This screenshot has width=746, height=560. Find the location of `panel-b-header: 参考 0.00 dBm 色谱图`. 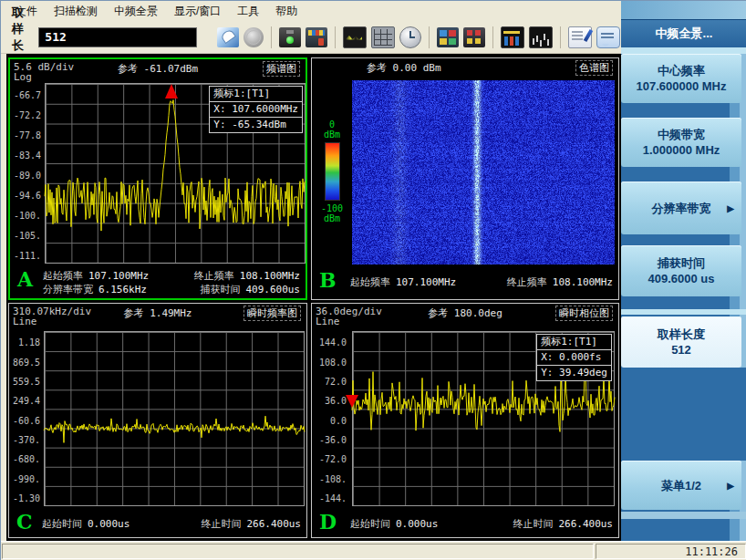

panel-b-header: 参考 0.00 dBm 色谱图 is located at coordinates (465, 71).